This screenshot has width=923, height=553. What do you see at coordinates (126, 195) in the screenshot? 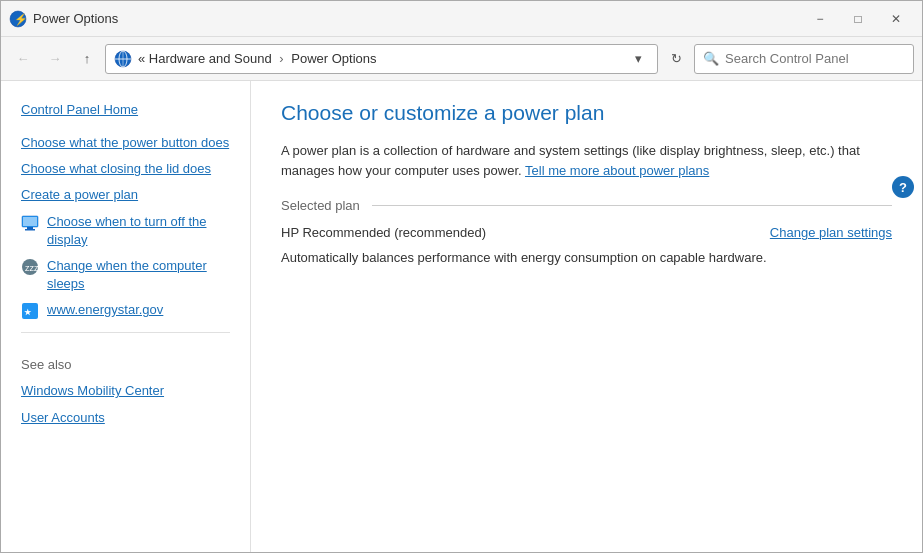
I see `sidebar-link-create-plan: Create a power plan` at bounding box center [126, 195].